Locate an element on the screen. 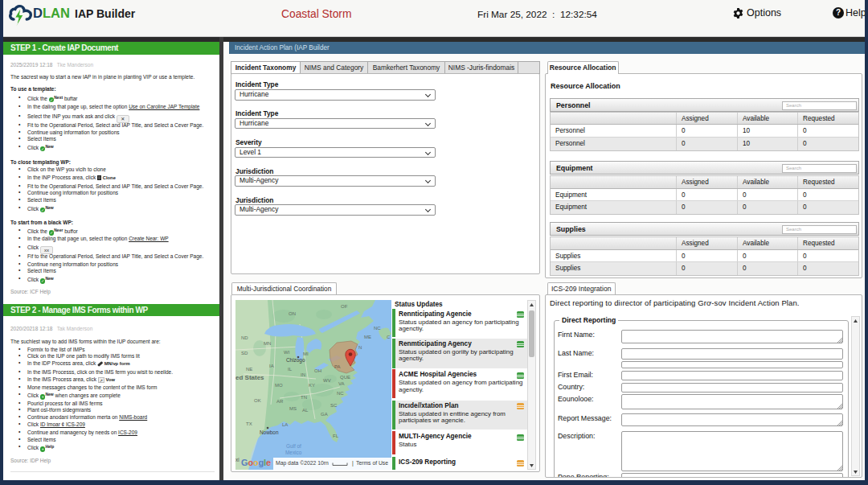 This screenshot has width=868, height=485. svg-text: SD is located at coordinates (244, 353).